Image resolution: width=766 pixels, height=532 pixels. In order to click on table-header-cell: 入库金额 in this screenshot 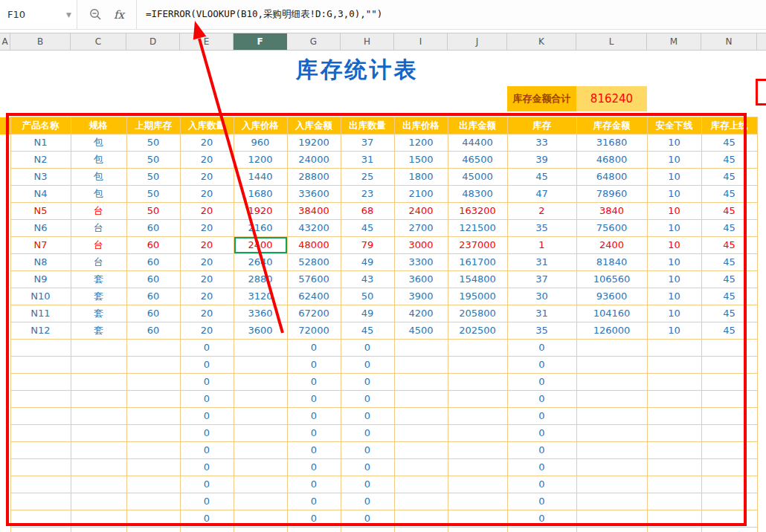, I will do `click(314, 126)`.